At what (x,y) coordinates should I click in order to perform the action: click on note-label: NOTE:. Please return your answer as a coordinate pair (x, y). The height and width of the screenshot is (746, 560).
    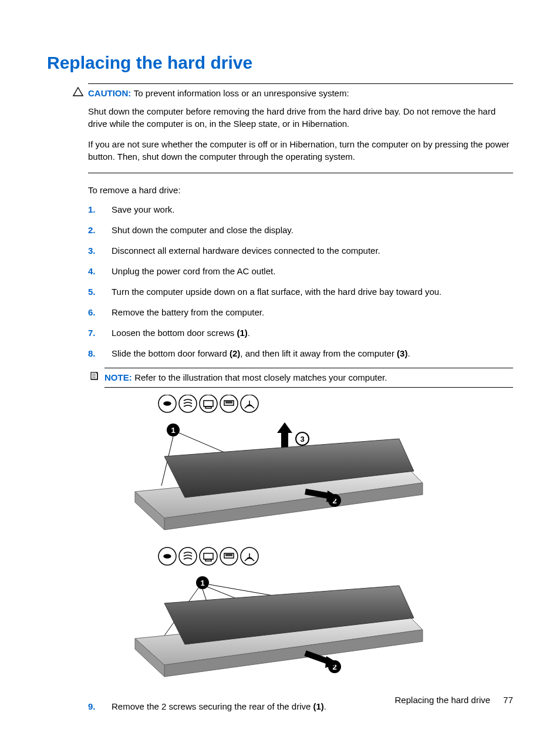
    Looking at the image, I should click on (119, 377).